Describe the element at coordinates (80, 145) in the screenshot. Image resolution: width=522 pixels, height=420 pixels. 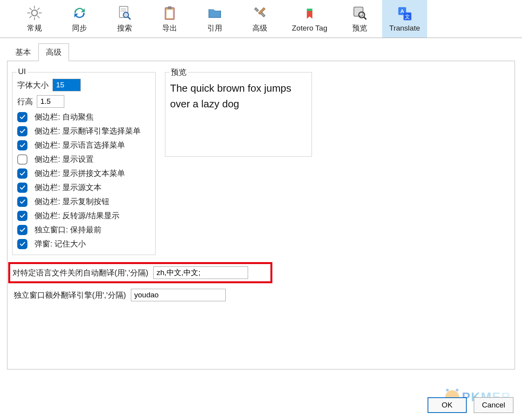
I see `check-label: 侧边栏: 显示语言选择菜单` at that location.